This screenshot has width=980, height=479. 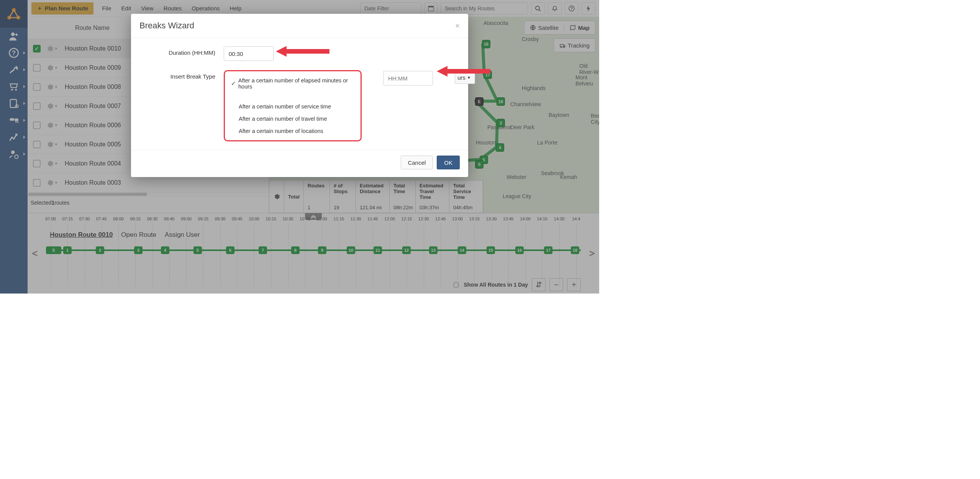 What do you see at coordinates (249, 54) in the screenshot?
I see `duration-input` at bounding box center [249, 54].